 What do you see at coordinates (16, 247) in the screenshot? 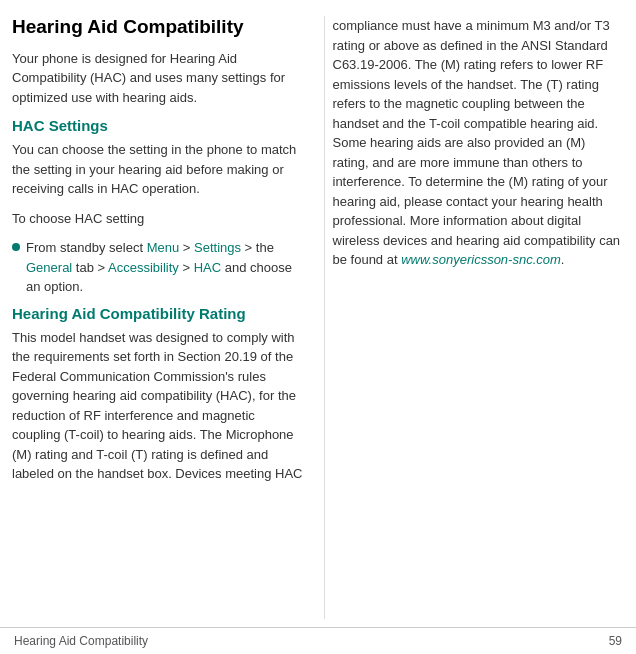
I see `bullet-dot` at bounding box center [16, 247].